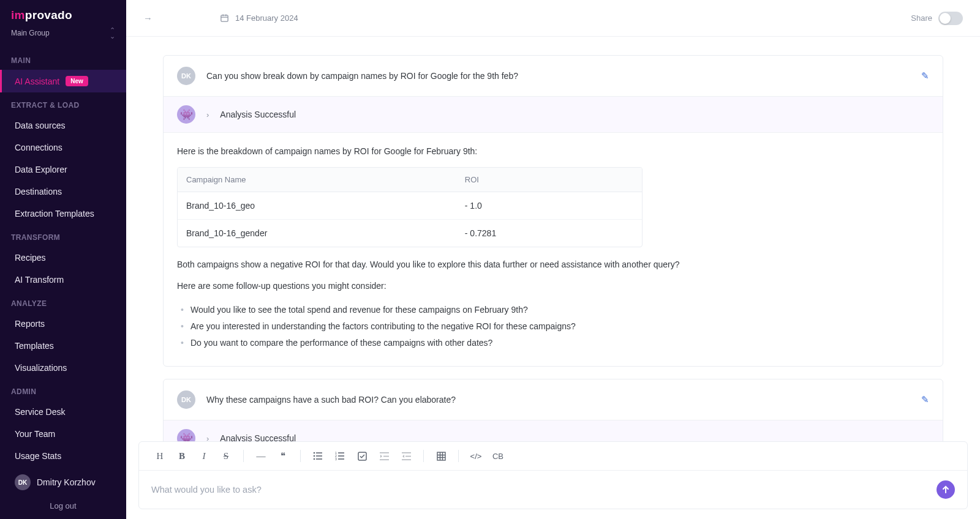  I want to click on send-button, so click(946, 490).